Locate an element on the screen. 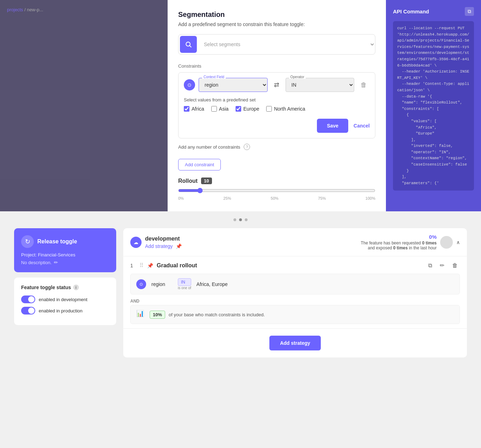 This screenshot has width=481, height=448. add-constraint-section: Add any number of constraints ? is located at coordinates (277, 147).